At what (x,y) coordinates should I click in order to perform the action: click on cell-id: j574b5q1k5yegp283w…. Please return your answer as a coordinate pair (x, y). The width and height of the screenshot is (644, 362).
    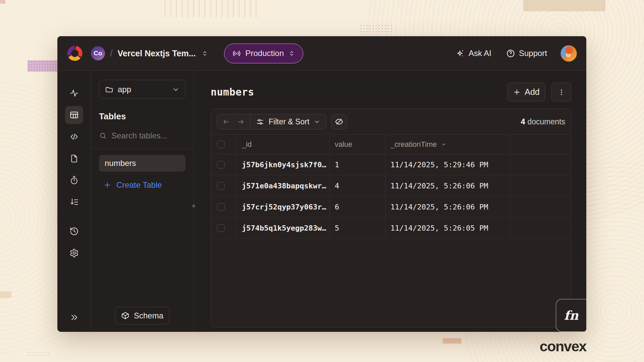
    Looking at the image, I should click on (283, 228).